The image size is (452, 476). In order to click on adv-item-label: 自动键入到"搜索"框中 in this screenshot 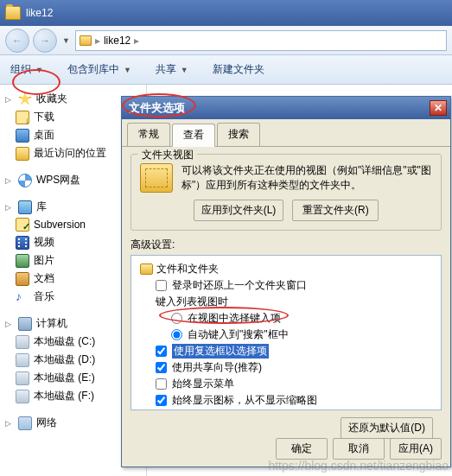, I will do `click(239, 335)`.